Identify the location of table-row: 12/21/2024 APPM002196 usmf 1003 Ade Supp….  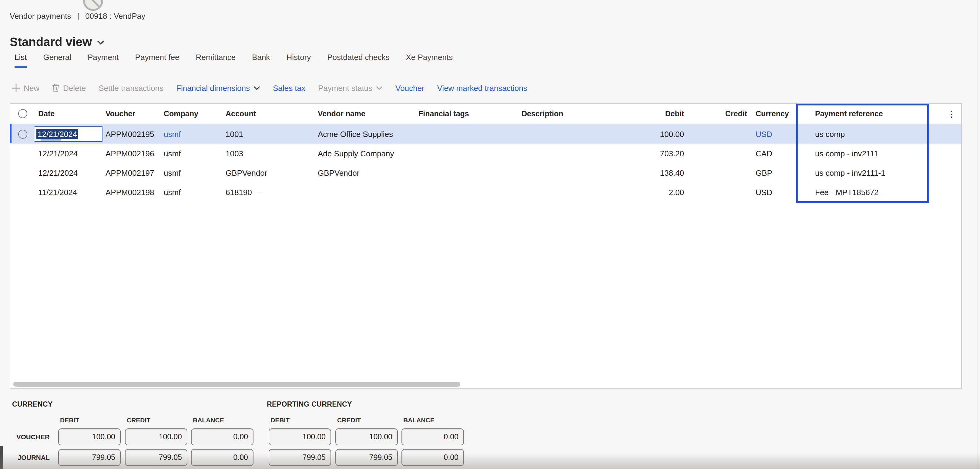
(486, 154).